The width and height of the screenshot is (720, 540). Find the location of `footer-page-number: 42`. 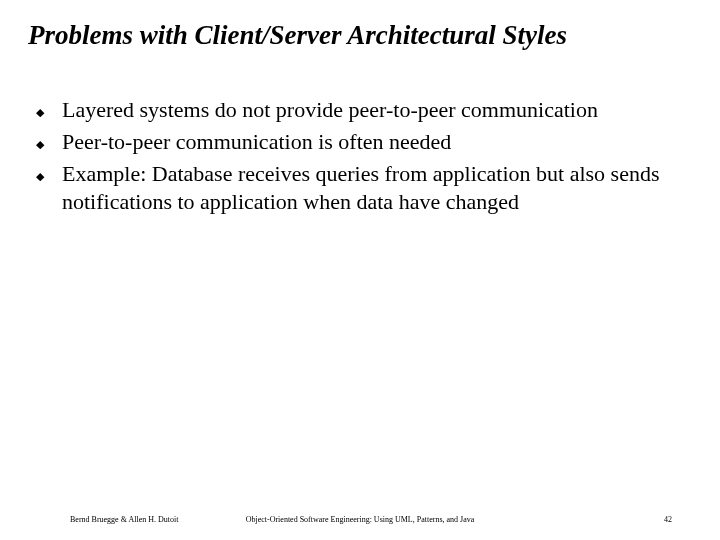

footer-page-number: 42 is located at coordinates (668, 520).